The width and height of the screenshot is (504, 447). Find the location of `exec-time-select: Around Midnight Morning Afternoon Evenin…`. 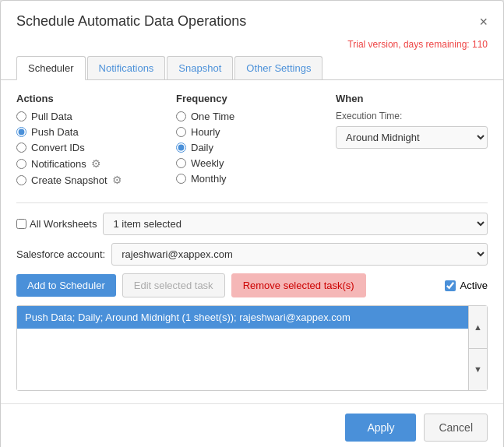

exec-time-select: Around Midnight Morning Afternoon Evenin… is located at coordinates (411, 137).